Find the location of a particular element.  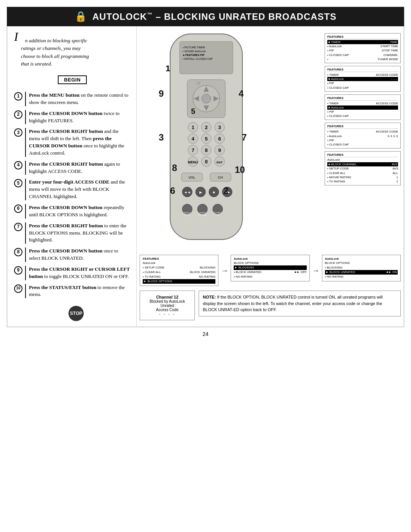

step-1-number: 1 is located at coordinates (18, 96).